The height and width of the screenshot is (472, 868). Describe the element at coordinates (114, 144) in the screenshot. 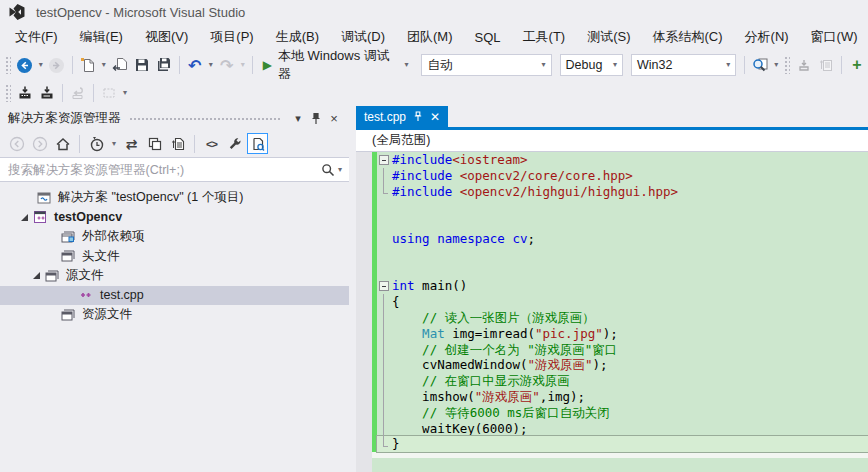

I see `filter-dropdown-caret: ▾` at that location.